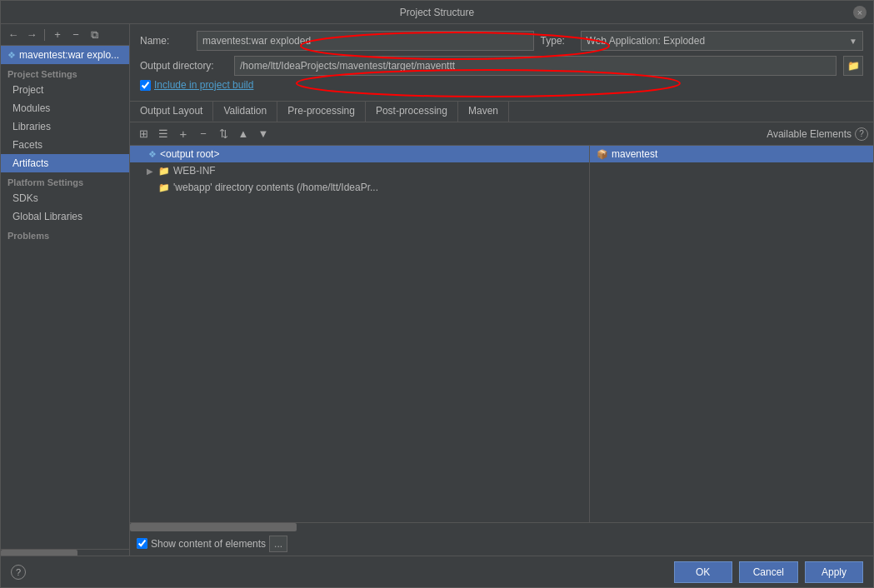 This screenshot has height=588, width=874. I want to click on include-build-row: Include in project build, so click(502, 85).